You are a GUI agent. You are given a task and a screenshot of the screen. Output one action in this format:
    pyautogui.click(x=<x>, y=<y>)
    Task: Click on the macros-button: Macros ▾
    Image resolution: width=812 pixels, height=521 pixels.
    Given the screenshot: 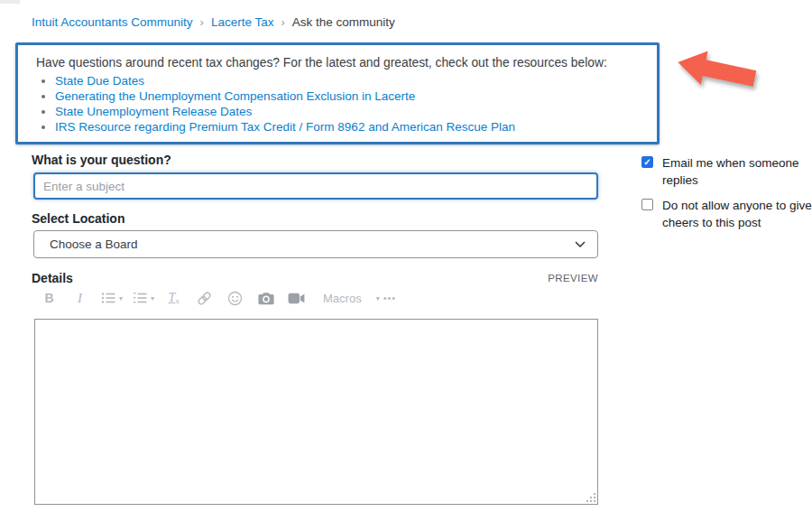 What is the action you would take?
    pyautogui.click(x=348, y=298)
    